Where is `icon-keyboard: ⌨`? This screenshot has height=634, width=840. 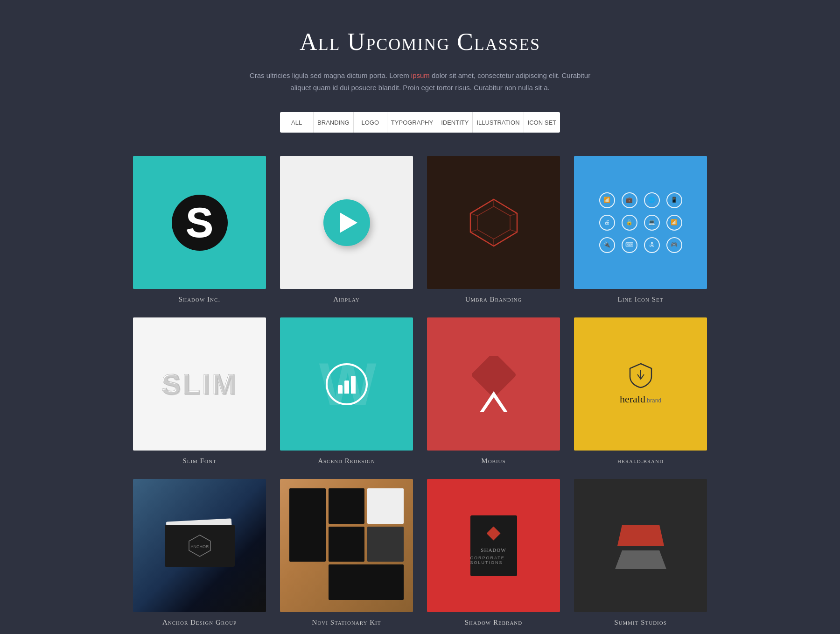
icon-keyboard: ⌨ is located at coordinates (630, 245).